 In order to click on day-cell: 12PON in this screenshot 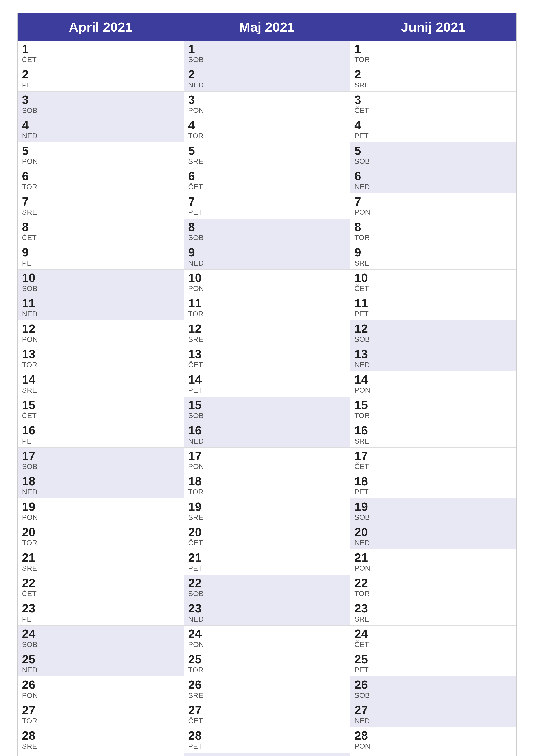, I will do `click(101, 333)`.